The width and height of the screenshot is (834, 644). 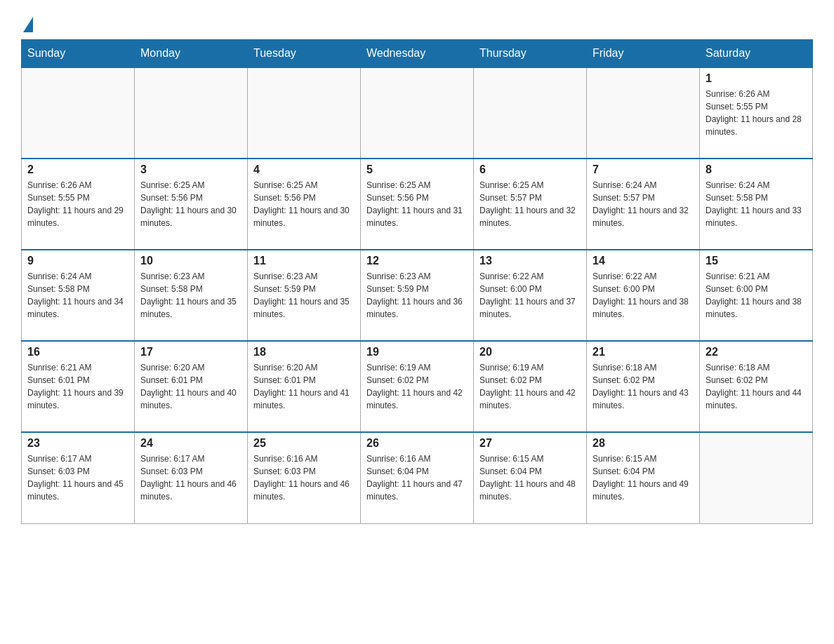 What do you see at coordinates (643, 387) in the screenshot?
I see `day-info: Sunrise: 6:18 AMSunset: 6:02 PMDaylight:…` at bounding box center [643, 387].